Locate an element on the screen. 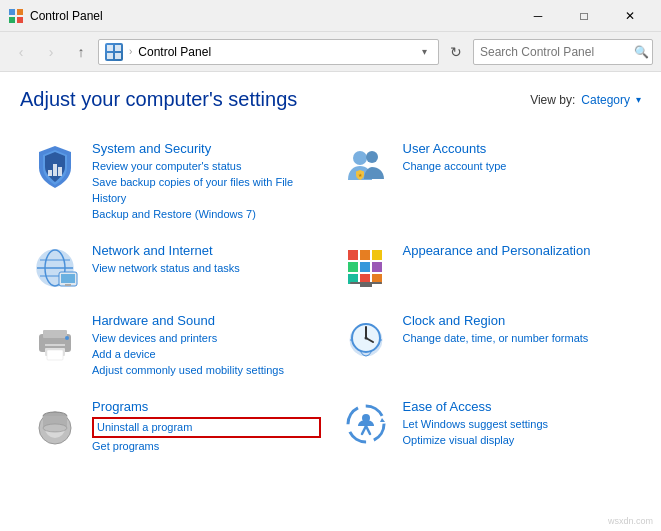  ease-link-1: Let Windows suggest settings is located at coordinates (518, 424).